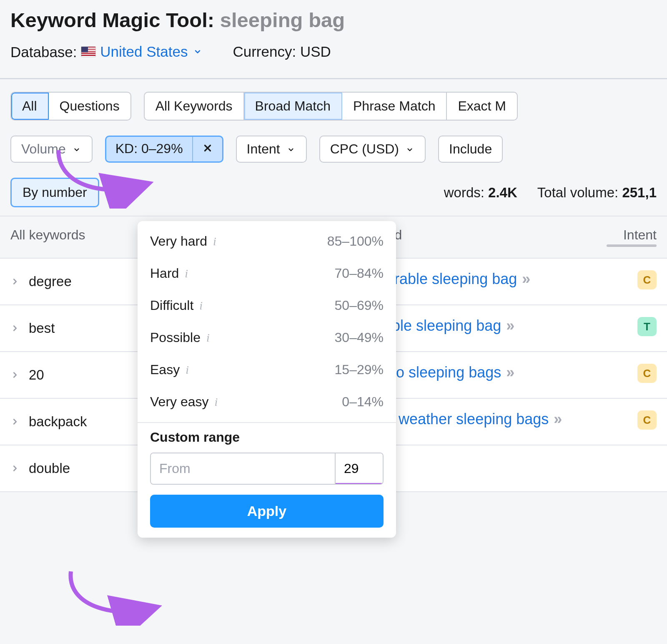 The image size is (667, 644). What do you see at coordinates (359, 274) in the screenshot?
I see `kd-option-range: 70–84%` at bounding box center [359, 274].